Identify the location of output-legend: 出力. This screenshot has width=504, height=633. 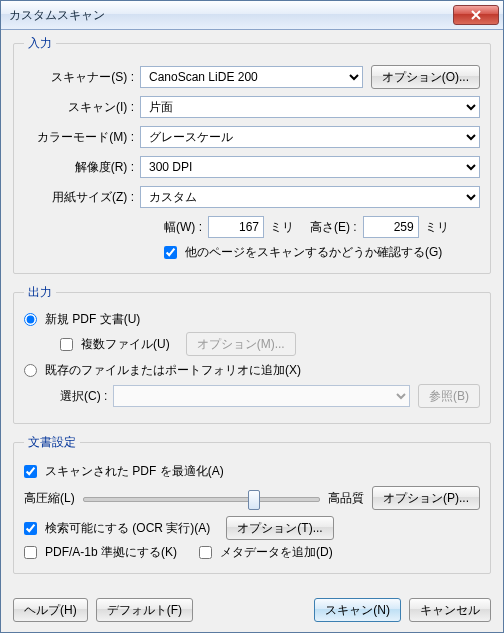
(40, 292).